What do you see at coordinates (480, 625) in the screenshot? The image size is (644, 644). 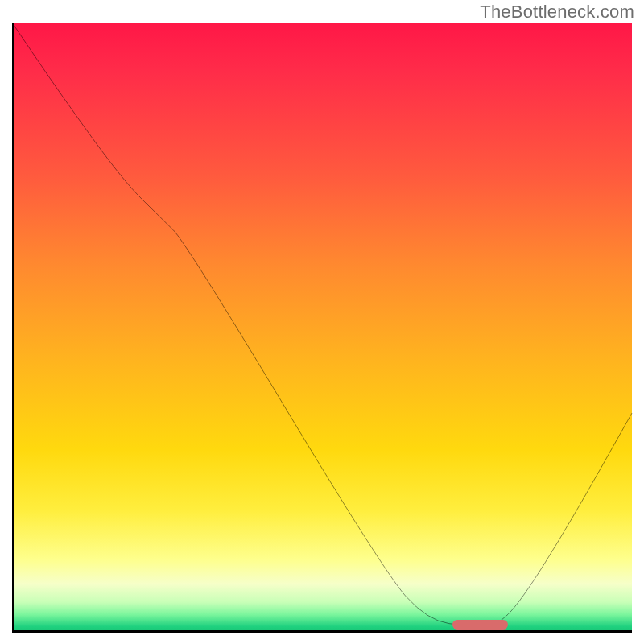 I see `optimal-range-marker` at bounding box center [480, 625].